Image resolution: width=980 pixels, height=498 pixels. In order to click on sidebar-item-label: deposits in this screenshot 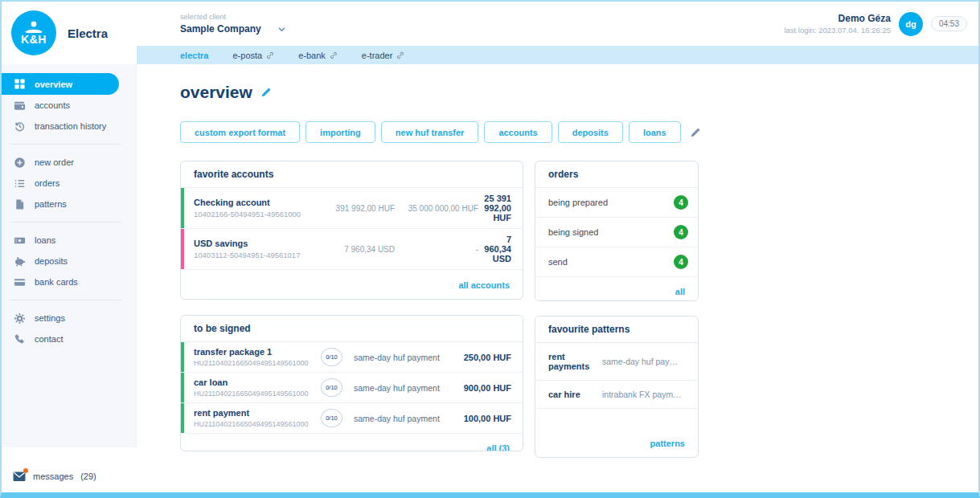, I will do `click(51, 261)`.